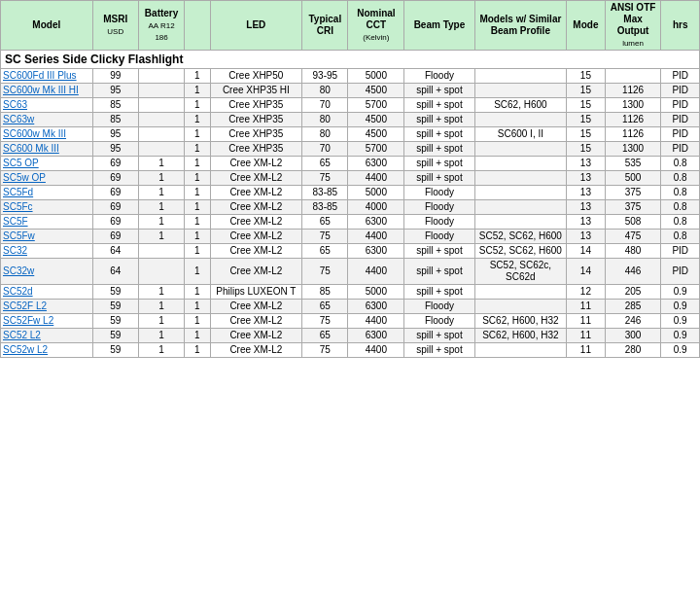 Image resolution: width=700 pixels, height=601 pixels. What do you see at coordinates (376, 208) in the screenshot?
I see `cct-cell: 4000` at bounding box center [376, 208].